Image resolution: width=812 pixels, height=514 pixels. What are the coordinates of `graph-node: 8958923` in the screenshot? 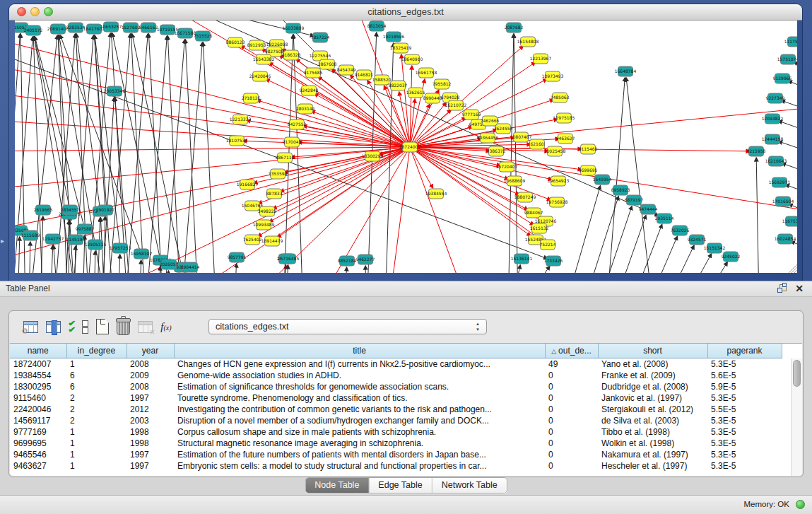 It's located at (620, 190).